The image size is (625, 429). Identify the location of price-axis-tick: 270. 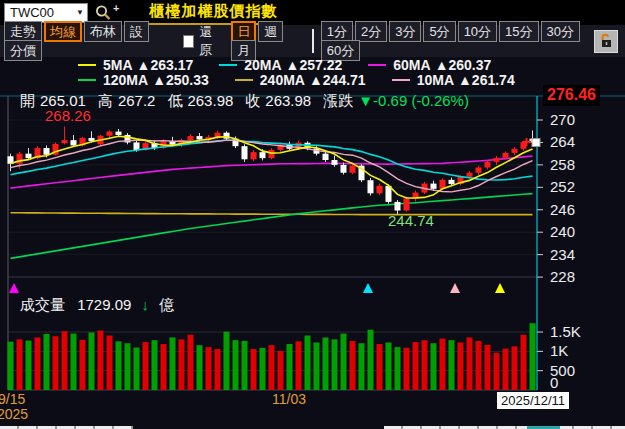
(562, 120).